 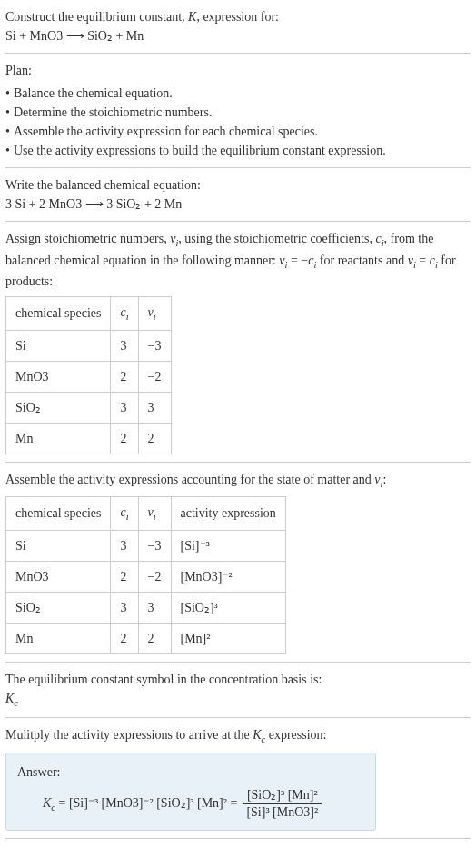 What do you see at coordinates (238, 691) in the screenshot?
I see `symbol-section: The equilibrium constant symbol in the c…` at bounding box center [238, 691].